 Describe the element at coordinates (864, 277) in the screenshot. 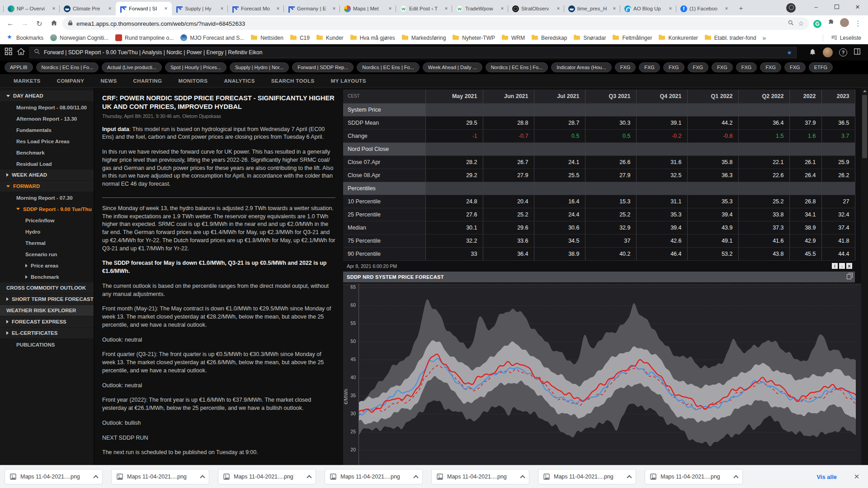

I see `page-scrollbar` at that location.